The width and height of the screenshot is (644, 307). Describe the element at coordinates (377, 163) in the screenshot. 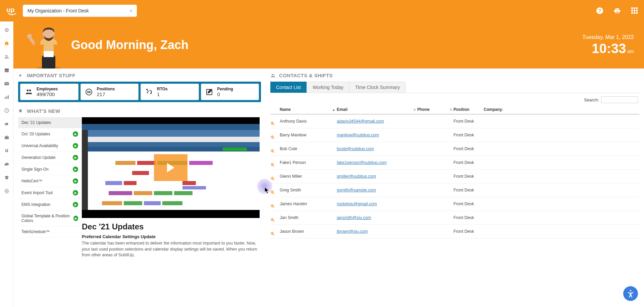

I see `contact-email: fake1person@subitup.com` at that location.